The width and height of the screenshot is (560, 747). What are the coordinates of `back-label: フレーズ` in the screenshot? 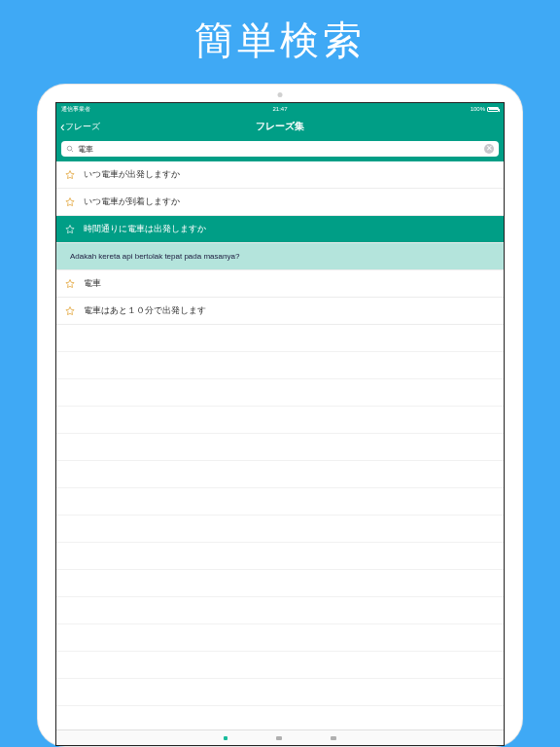 It's located at (83, 126).